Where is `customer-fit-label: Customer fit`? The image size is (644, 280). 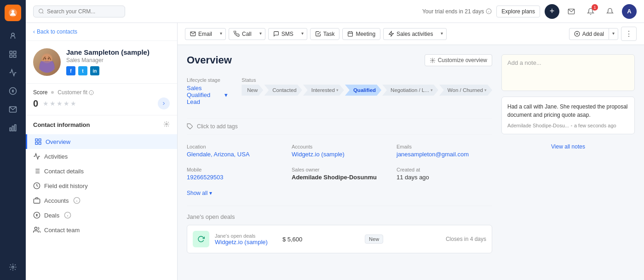 customer-fit-label: Customer fit is located at coordinates (75, 92).